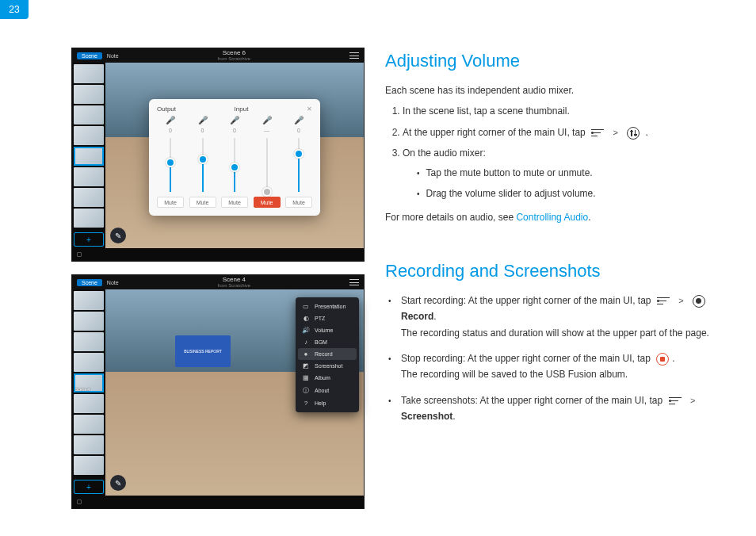 The width and height of the screenshot is (756, 536). Describe the element at coordinates (89, 156) in the screenshot. I see `scene-thumb-selected` at that location.